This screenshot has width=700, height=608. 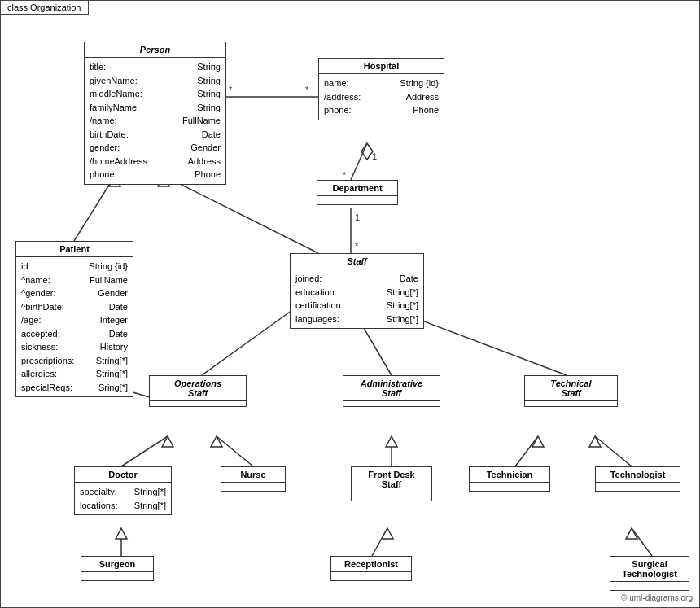 I want to click on operations-staff-body, so click(x=198, y=404).